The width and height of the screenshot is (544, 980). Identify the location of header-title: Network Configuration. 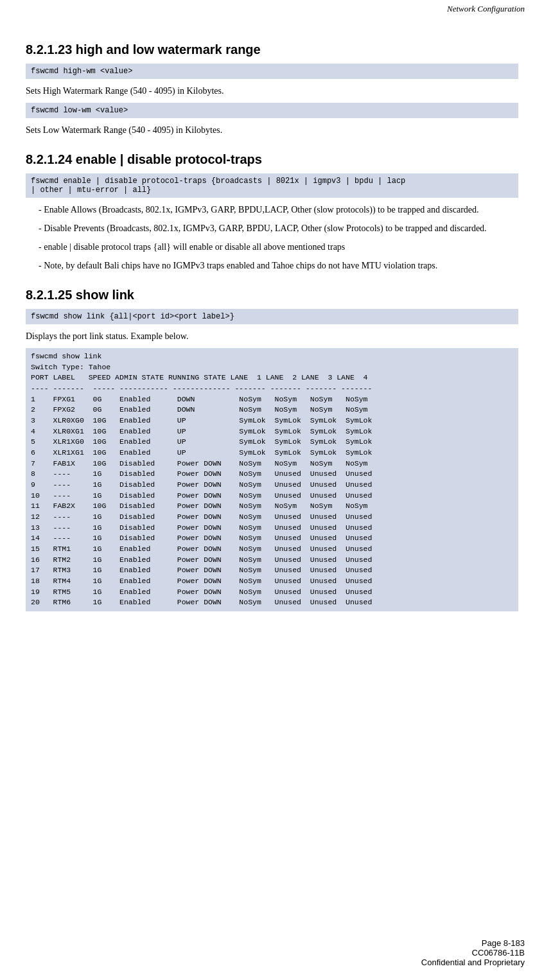
(486, 9).